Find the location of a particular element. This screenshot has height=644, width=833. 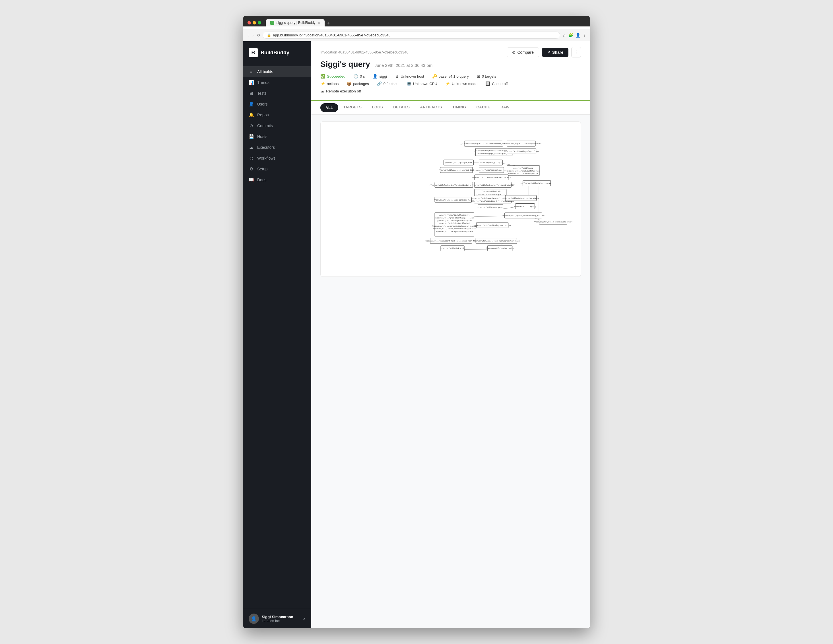

build-meta: ✅ Succeeded 🕐 0 s 👤 siggi 🖥 is located at coordinates (451, 84).